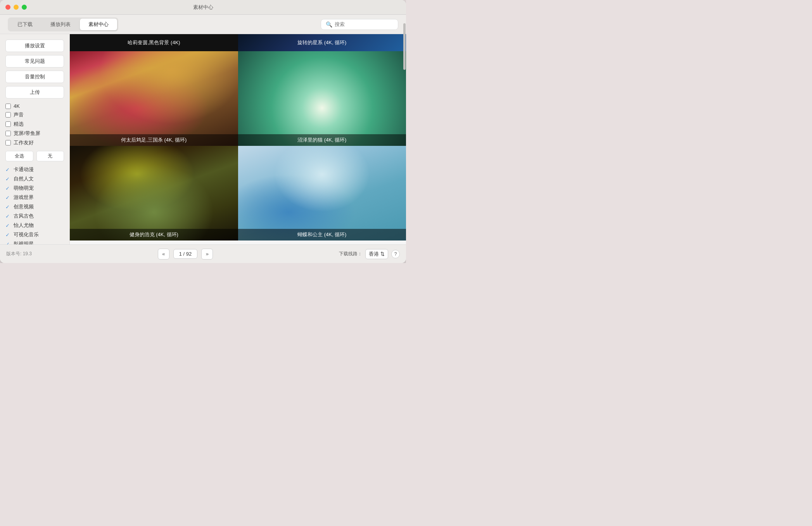 The image size is (812, 526). Describe the element at coordinates (322, 43) in the screenshot. I see `top-item-galaxy: 旋转的星系 (4K, 循环)` at that location.